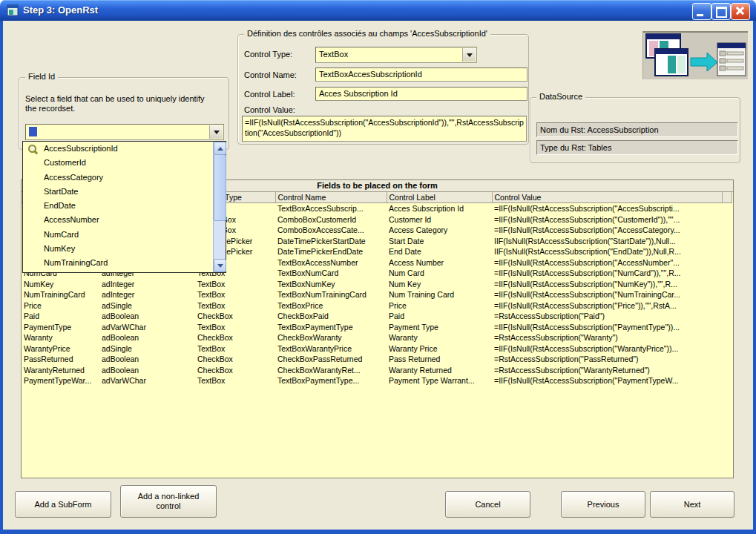 Image resolution: width=756 pixels, height=534 pixels. What do you see at coordinates (119, 104) in the screenshot?
I see `field-id-description: Select a field that can be used to uniqu…` at bounding box center [119, 104].